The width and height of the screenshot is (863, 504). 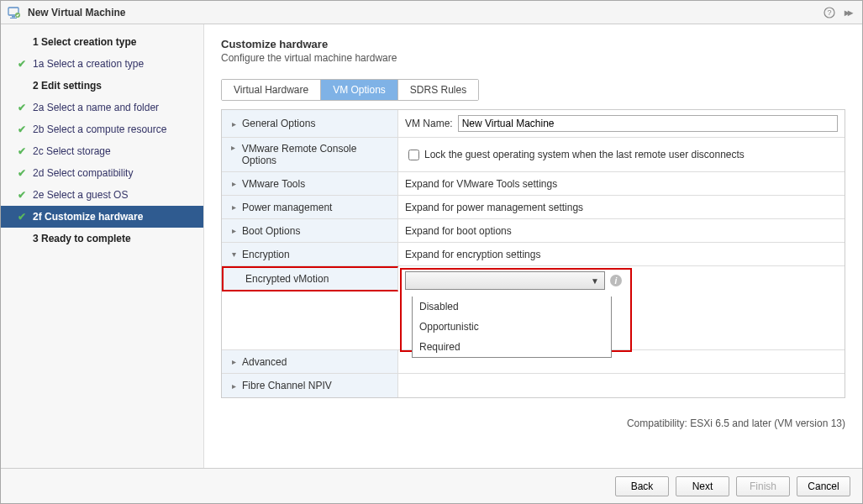 I want to click on row-power-management: ▸Power management Expand for power manag…, so click(x=533, y=207).